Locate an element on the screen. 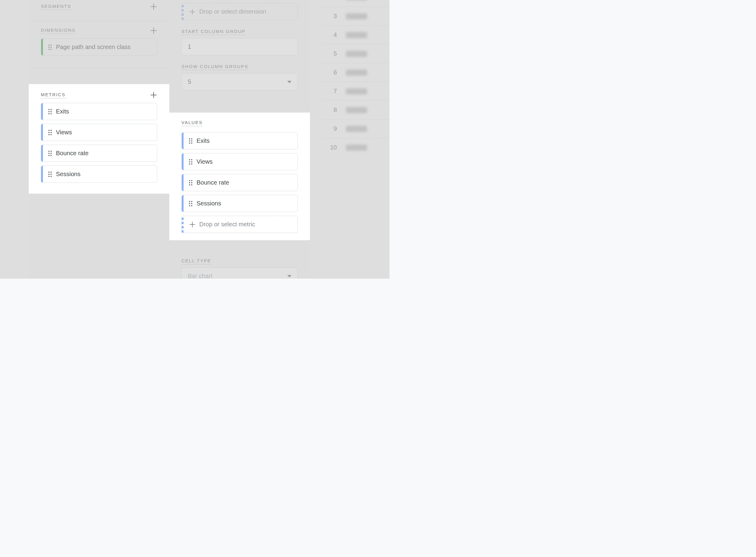 This screenshot has height=557, width=756. drop-dimension-label: Drop or select dimension is located at coordinates (233, 11).